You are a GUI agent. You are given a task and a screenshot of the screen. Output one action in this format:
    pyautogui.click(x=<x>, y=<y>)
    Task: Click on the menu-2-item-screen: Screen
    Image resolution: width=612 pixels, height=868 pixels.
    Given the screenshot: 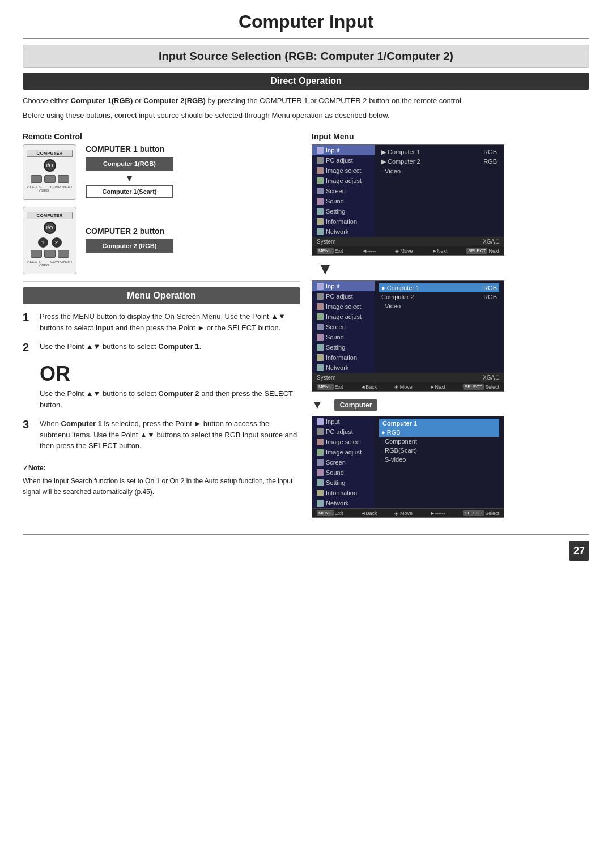 What is the action you would take?
    pyautogui.click(x=343, y=327)
    